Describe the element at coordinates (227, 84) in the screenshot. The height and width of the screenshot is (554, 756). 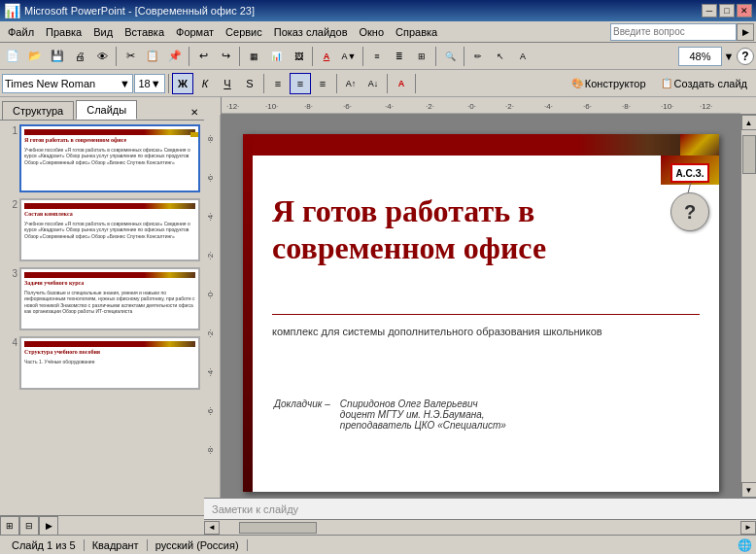
I see `underline-button: Ч` at that location.